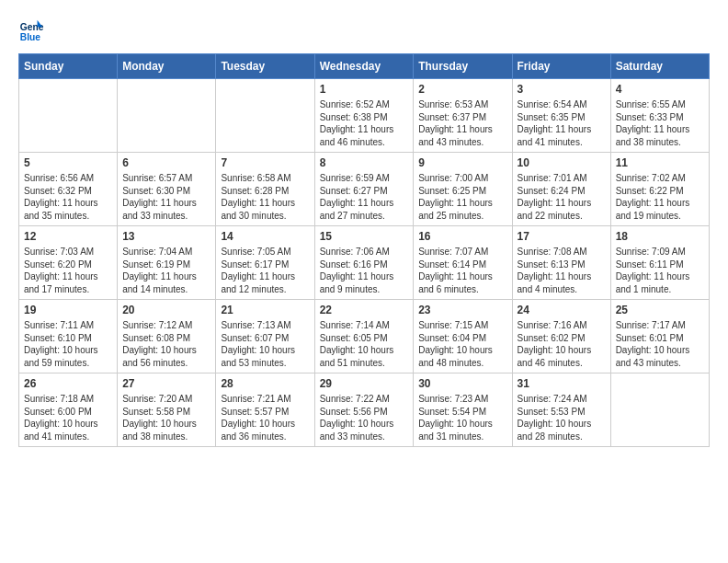  Describe the element at coordinates (562, 163) in the screenshot. I see `day-number: 10` at that location.